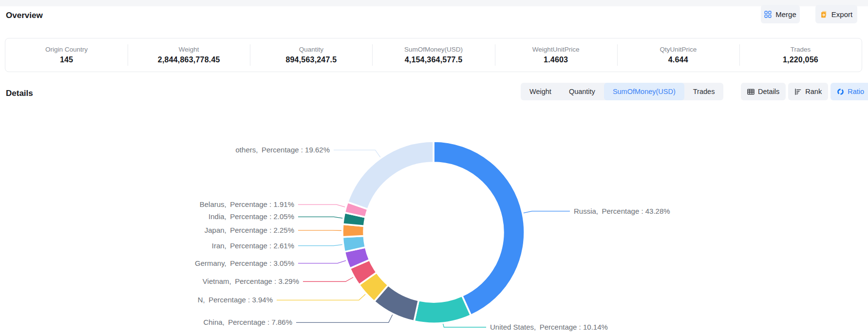 This screenshot has width=868, height=335. What do you see at coordinates (434, 60) in the screenshot?
I see `stat-value: 4,154,364,577.5` at bounding box center [434, 60].